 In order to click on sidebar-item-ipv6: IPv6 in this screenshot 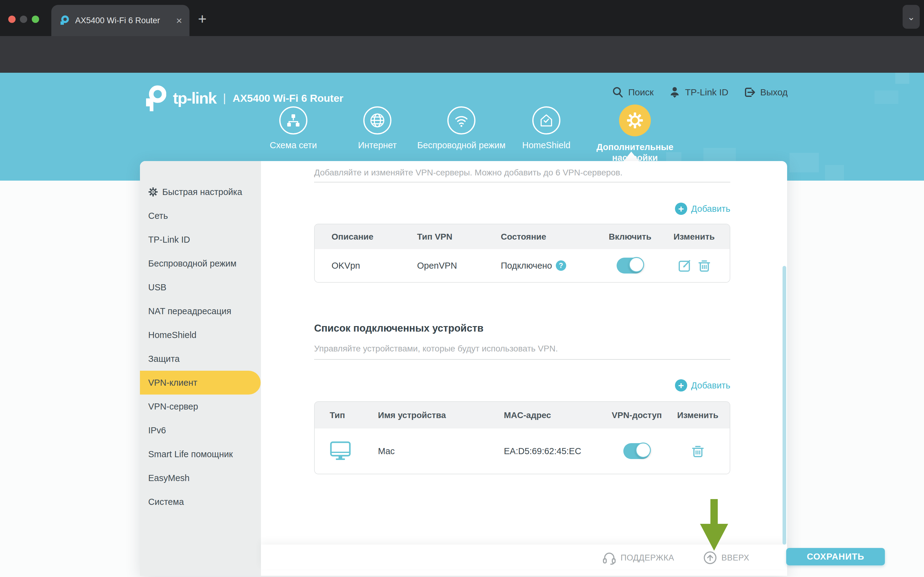, I will do `click(201, 430)`.